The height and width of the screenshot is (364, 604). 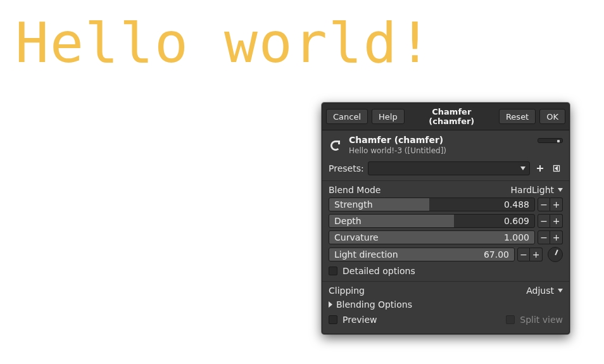 What do you see at coordinates (519, 237) in the screenshot?
I see `curvature-value: 1.000` at bounding box center [519, 237].